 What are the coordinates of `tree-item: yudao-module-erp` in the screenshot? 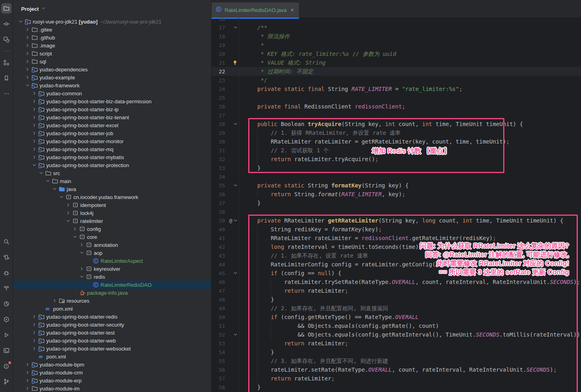 It's located at (112, 380).